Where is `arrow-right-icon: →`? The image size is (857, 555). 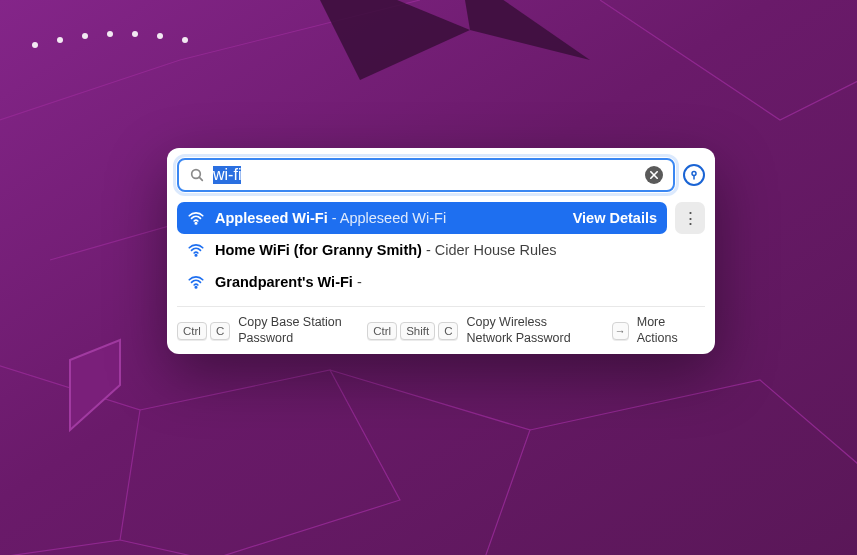 arrow-right-icon: → is located at coordinates (620, 331).